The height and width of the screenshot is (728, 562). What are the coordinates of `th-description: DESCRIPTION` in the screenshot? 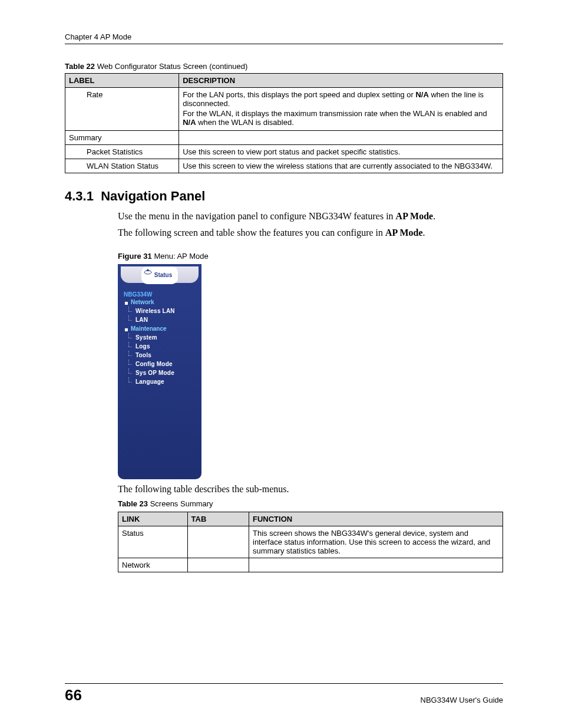 It's located at (341, 81).